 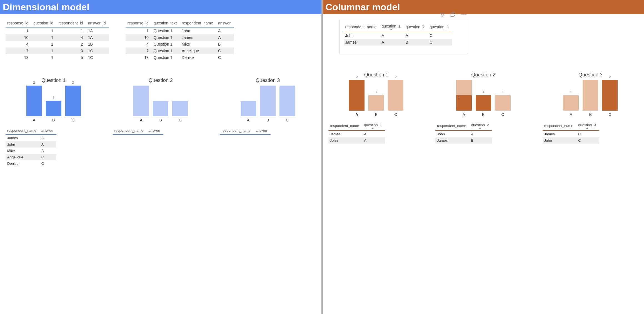 What do you see at coordinates (31, 163) in the screenshot?
I see `table-row: DeniseC` at bounding box center [31, 163].